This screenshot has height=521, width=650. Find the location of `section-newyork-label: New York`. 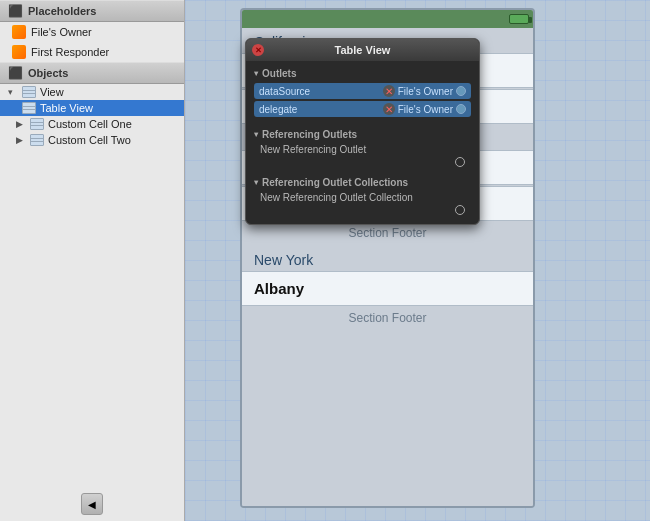

section-newyork-label: New York is located at coordinates (388, 258).